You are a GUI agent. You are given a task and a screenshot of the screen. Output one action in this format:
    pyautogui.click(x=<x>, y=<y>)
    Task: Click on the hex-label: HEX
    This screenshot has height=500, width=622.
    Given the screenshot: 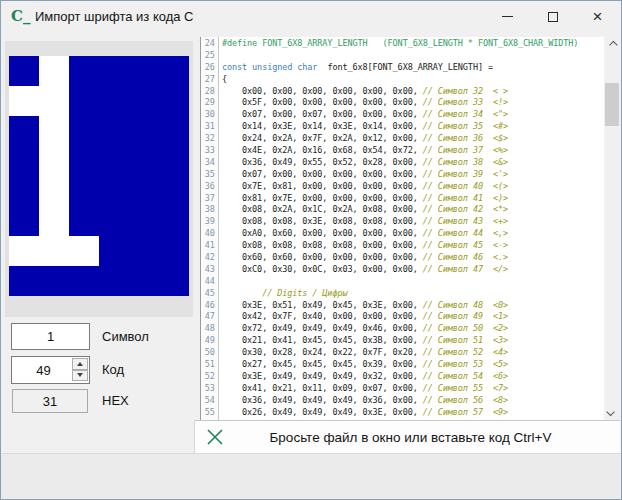 What is the action you would take?
    pyautogui.click(x=116, y=400)
    